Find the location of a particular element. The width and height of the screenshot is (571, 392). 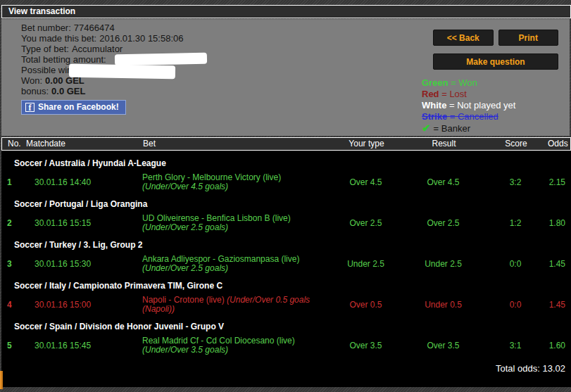

bonus-value: 0.0 GEL is located at coordinates (68, 91).